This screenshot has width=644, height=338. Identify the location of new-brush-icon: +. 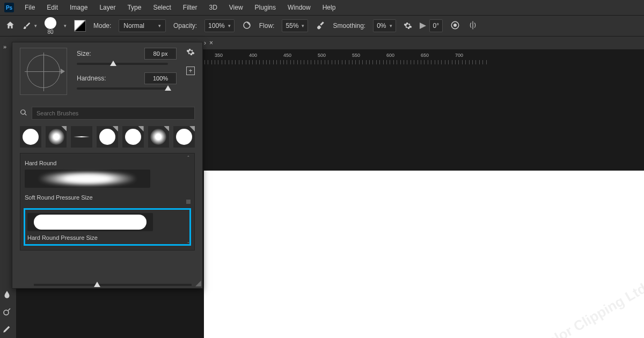
(191, 71).